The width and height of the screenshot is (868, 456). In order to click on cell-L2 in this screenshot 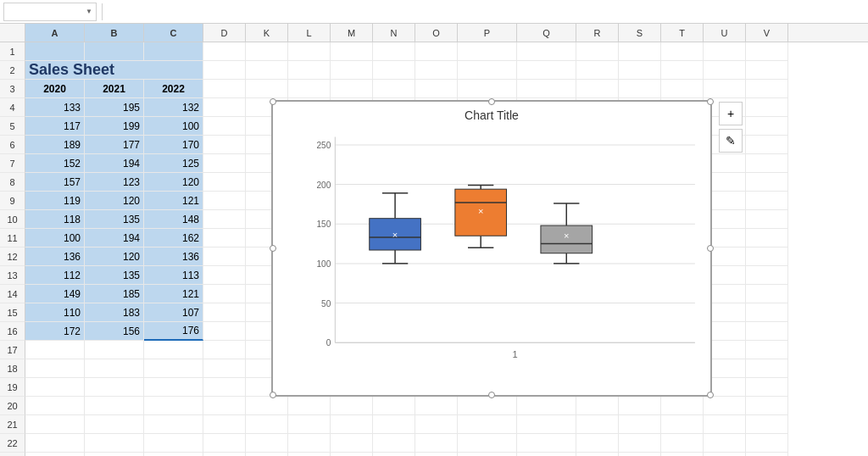, I will do `click(309, 70)`.